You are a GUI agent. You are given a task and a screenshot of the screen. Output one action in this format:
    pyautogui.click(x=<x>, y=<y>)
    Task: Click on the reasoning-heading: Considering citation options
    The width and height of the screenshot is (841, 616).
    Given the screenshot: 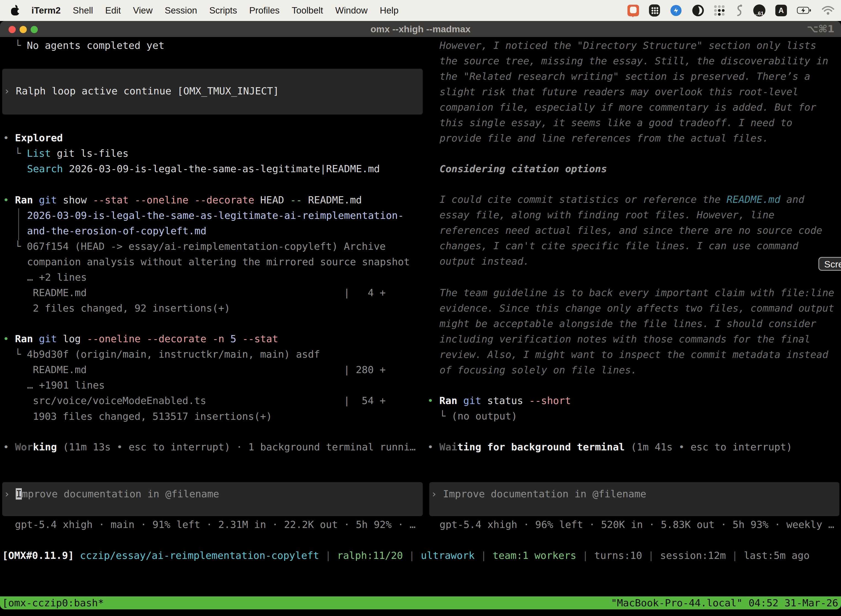 What is the action you would take?
    pyautogui.click(x=523, y=169)
    